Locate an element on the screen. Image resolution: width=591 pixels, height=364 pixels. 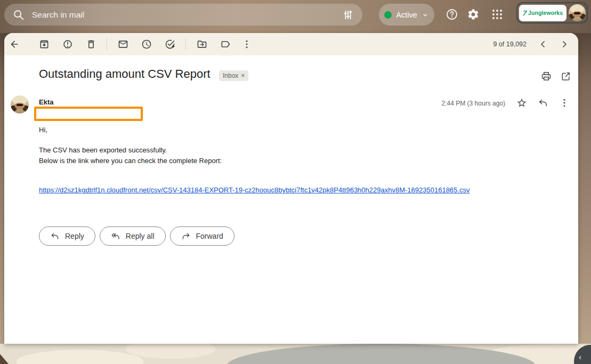
add-to-tasks-icon is located at coordinates (170, 44).